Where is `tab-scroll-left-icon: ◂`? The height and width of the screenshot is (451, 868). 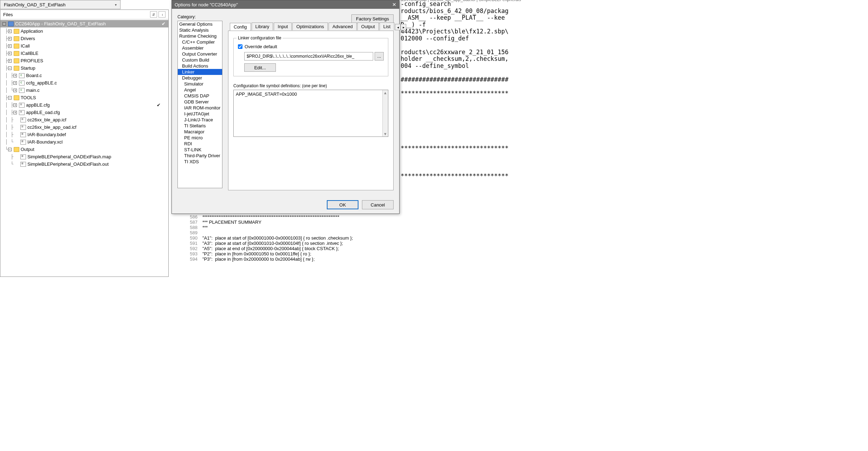 tab-scroll-left-icon: ◂ is located at coordinates (398, 27).